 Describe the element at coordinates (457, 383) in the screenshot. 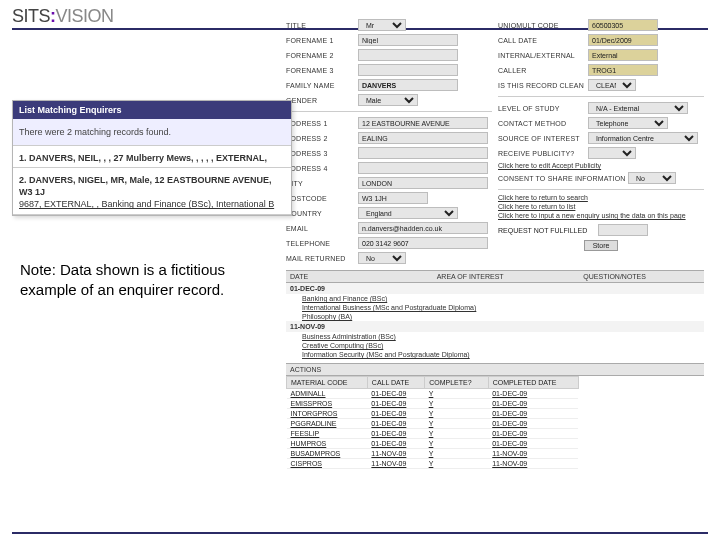

I see `actions-col: COMPLETE?` at that location.